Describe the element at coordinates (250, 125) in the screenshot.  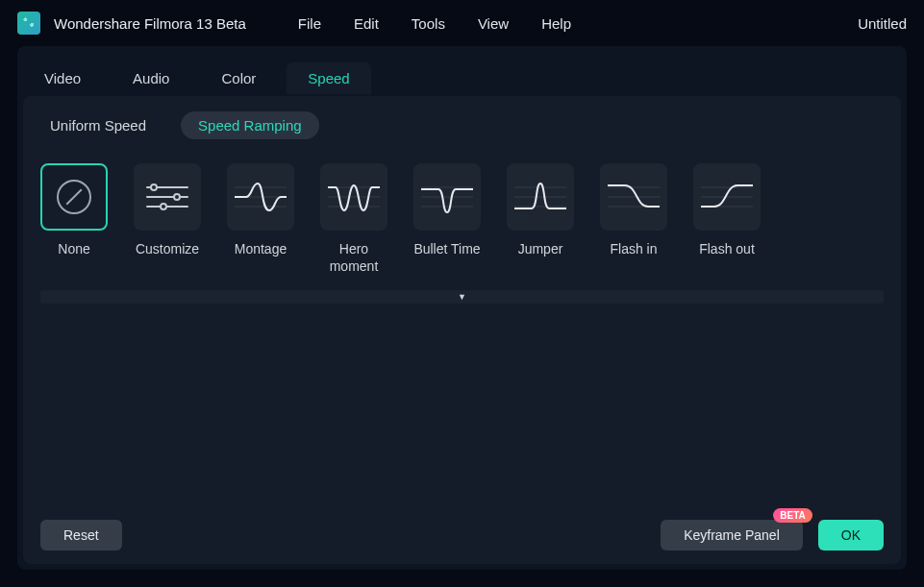
I see `mode-speed-ramping: Speed Ramping` at that location.